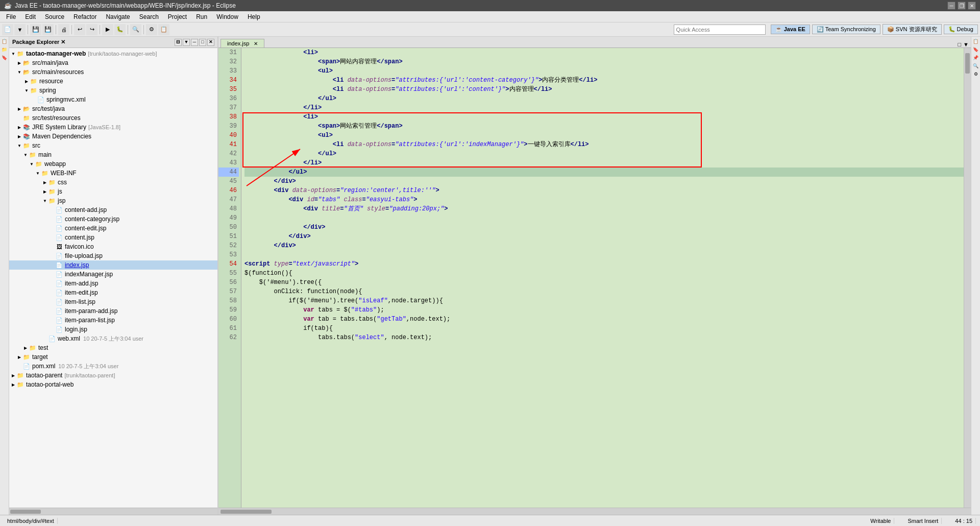  What do you see at coordinates (36, 30) in the screenshot?
I see `save-button: 💾` at bounding box center [36, 30].